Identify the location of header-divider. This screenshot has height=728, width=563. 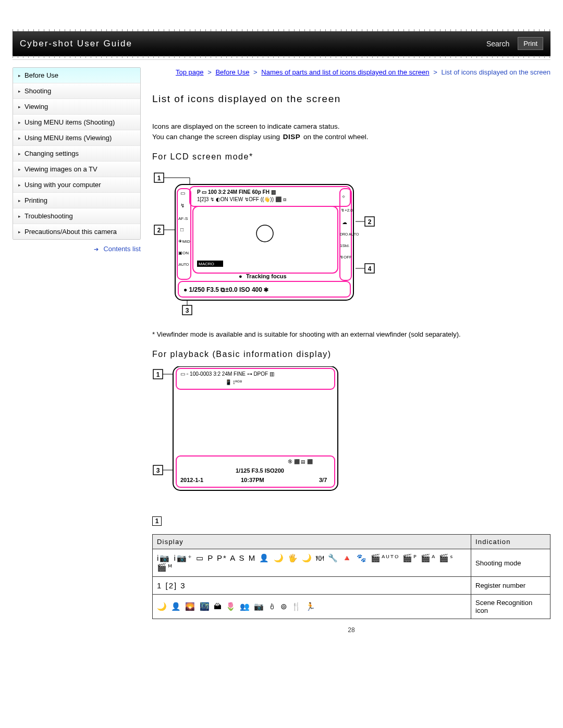
(282, 59).